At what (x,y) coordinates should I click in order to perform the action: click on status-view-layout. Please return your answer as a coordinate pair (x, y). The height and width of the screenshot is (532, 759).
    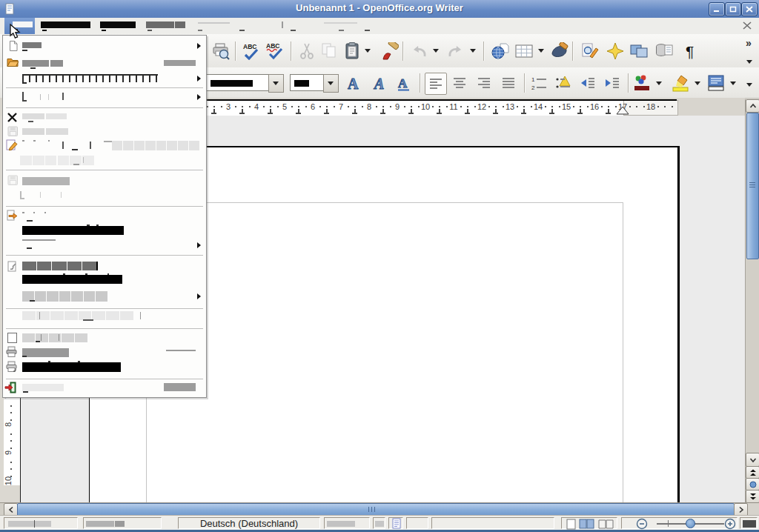
    Looking at the image, I should click on (589, 523).